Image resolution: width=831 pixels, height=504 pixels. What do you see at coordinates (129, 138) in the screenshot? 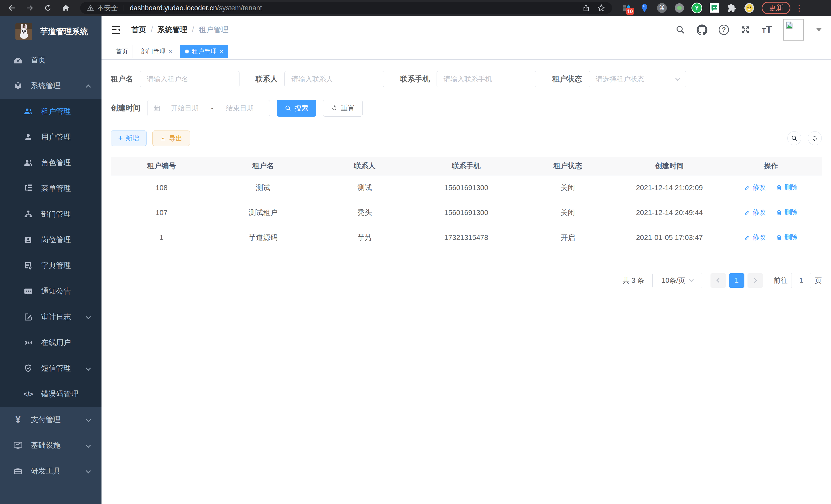
I see `add-button: + 新增` at bounding box center [129, 138].